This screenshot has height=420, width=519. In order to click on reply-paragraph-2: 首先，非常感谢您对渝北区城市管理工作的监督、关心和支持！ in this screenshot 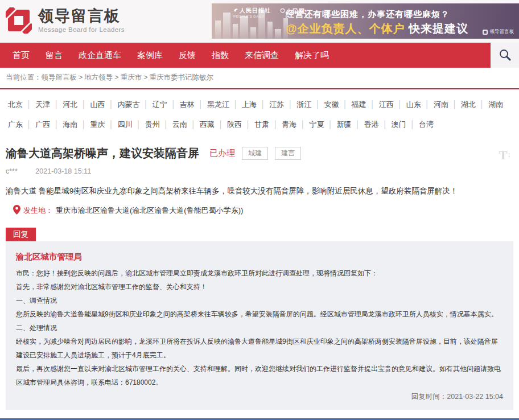, I will do `click(260, 287)`.